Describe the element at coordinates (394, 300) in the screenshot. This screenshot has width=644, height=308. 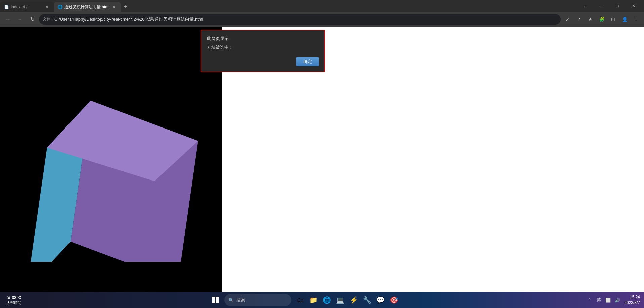
I see `taskbar-app-extra: 🎯` at that location.